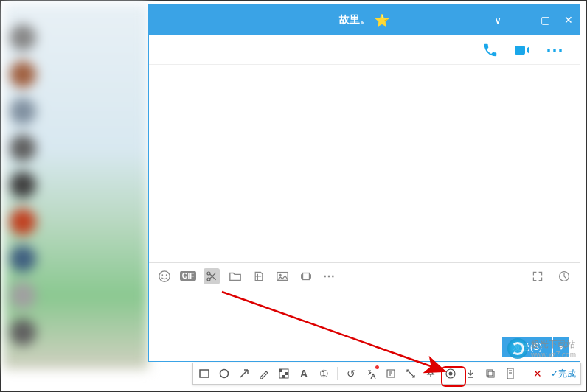 The width and height of the screenshot is (587, 392). What do you see at coordinates (364, 276) in the screenshot?
I see `input-toolbar: GIF ⋯` at bounding box center [364, 276].